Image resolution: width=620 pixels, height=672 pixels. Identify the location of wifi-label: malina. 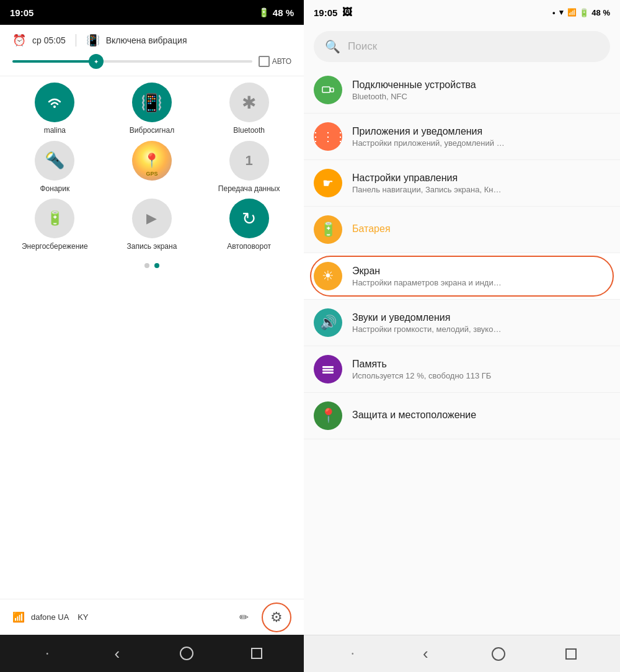
(55, 131).